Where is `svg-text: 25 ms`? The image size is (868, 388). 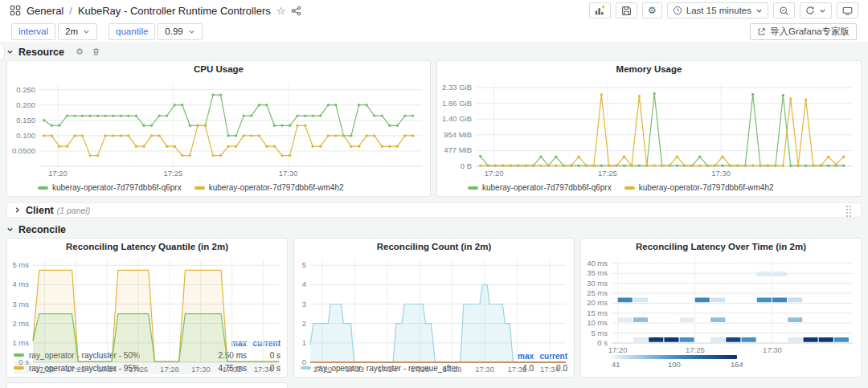
svg-text: 25 ms is located at coordinates (597, 292).